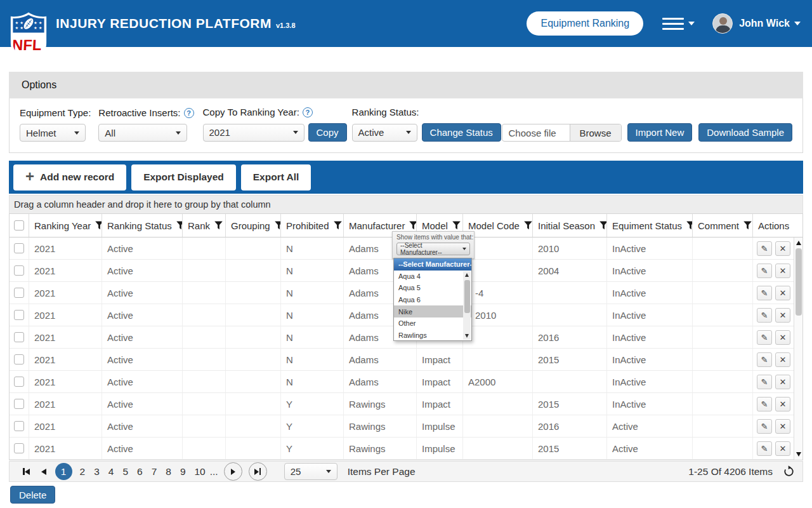  Describe the element at coordinates (536, 133) in the screenshot. I see `choose-file-input: Choose file` at that location.